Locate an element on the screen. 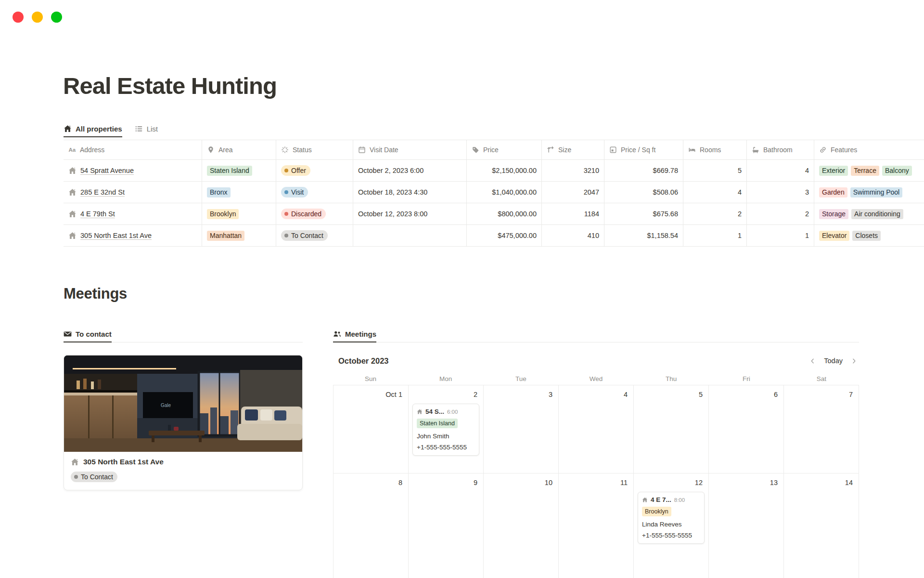 This screenshot has width=924, height=578. visit-date-cell: October 2, 2023 6:00 is located at coordinates (410, 171).